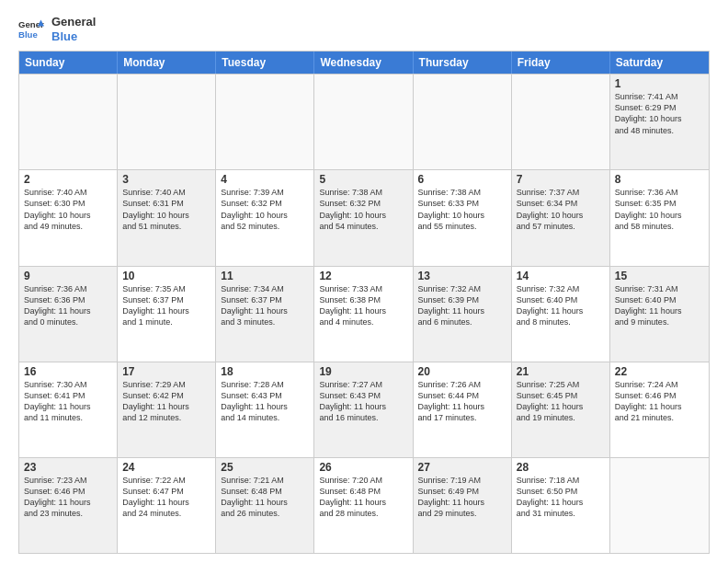  What do you see at coordinates (363, 179) in the screenshot?
I see `day-number: 5` at bounding box center [363, 179].